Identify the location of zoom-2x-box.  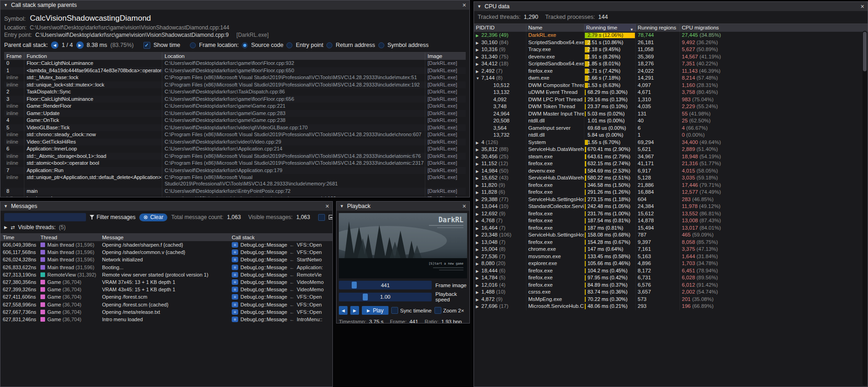
(438, 310).